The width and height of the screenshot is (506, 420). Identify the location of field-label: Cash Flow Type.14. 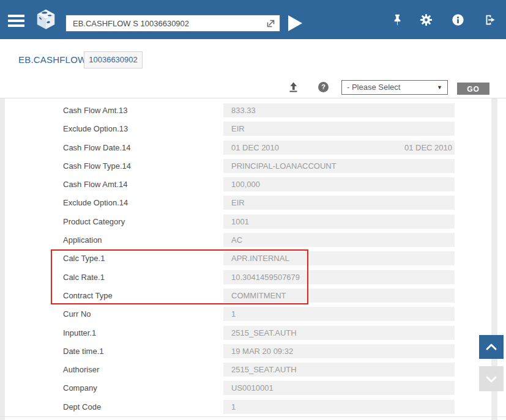
(97, 166).